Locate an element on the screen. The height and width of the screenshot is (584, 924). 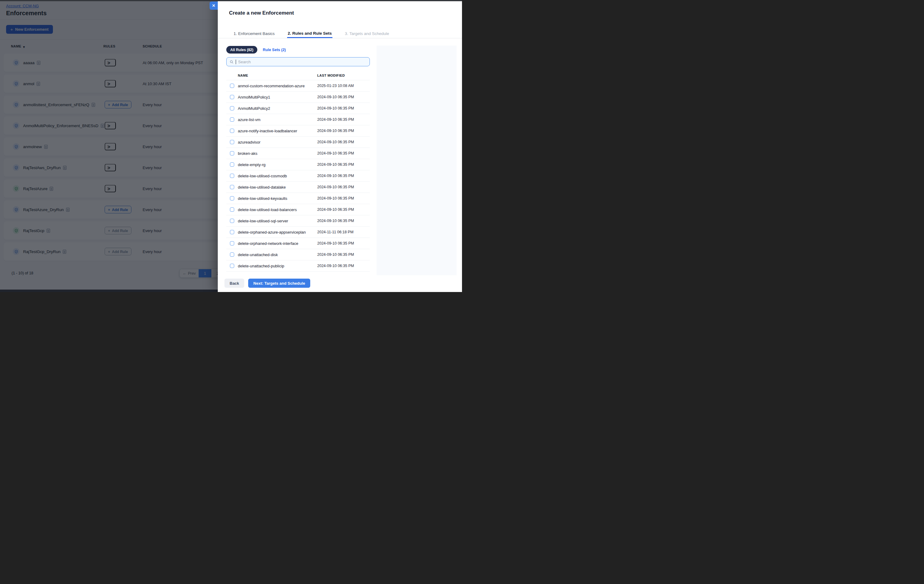
rule-name: AnmolMultiPolicy1 is located at coordinates (254, 97).